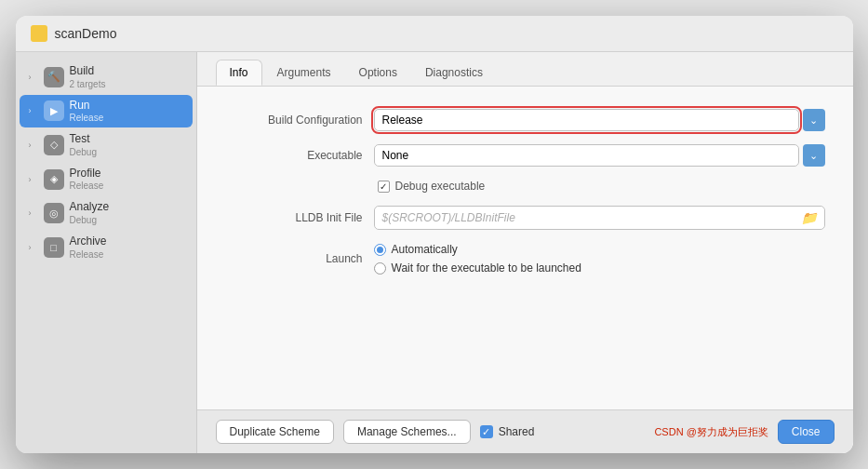 The image size is (868, 469). What do you see at coordinates (424, 249) in the screenshot?
I see `launch-auto-label: Automatically` at bounding box center [424, 249].